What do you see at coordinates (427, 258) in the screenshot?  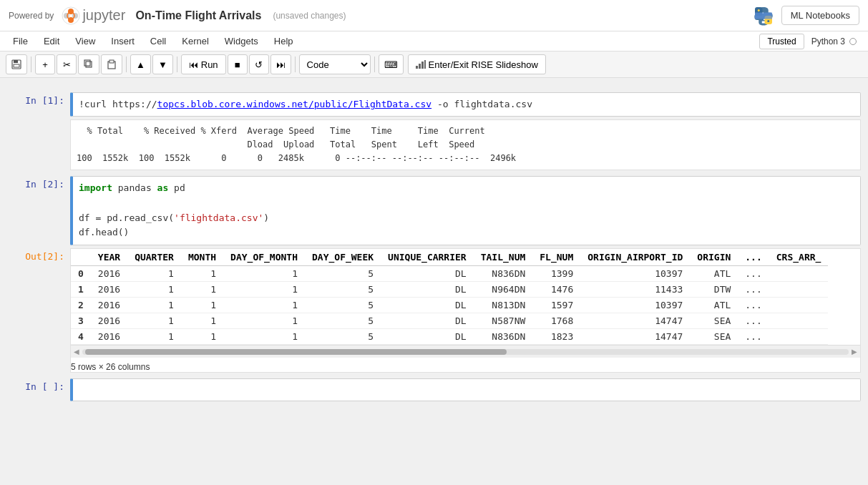 I see `df-col-unique-carrier: UNIQUE_CARRIER` at bounding box center [427, 258].